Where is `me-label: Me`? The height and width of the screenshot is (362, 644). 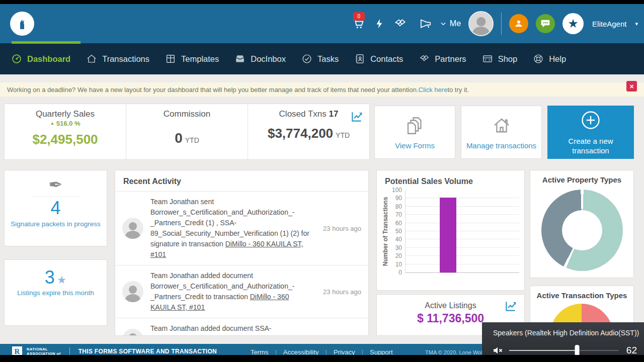
me-label: Me is located at coordinates (455, 24).